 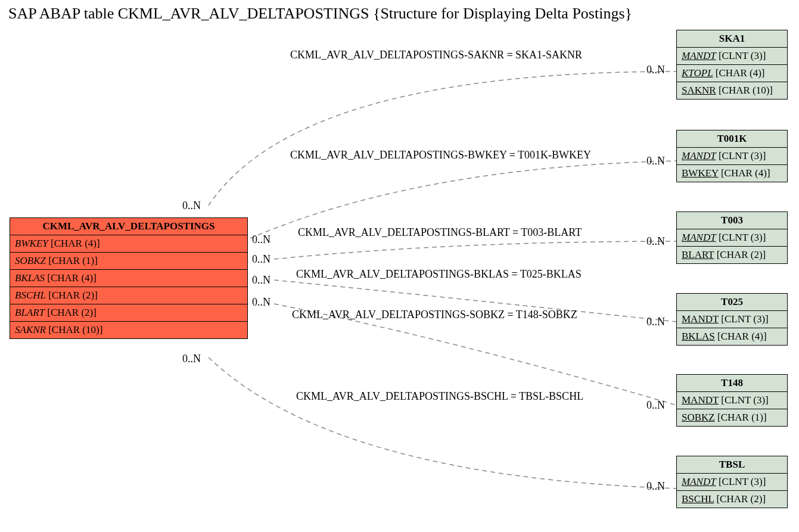 I want to click on main-entity: CKML_AVR_ALV_DELTAPOSTINGS BWKEY [CHAR (…, so click(x=129, y=278).